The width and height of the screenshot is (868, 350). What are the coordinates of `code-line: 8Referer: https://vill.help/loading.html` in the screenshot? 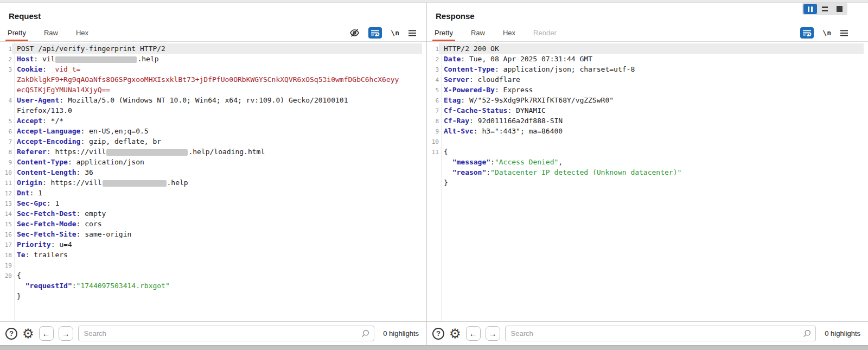 It's located at (213, 152).